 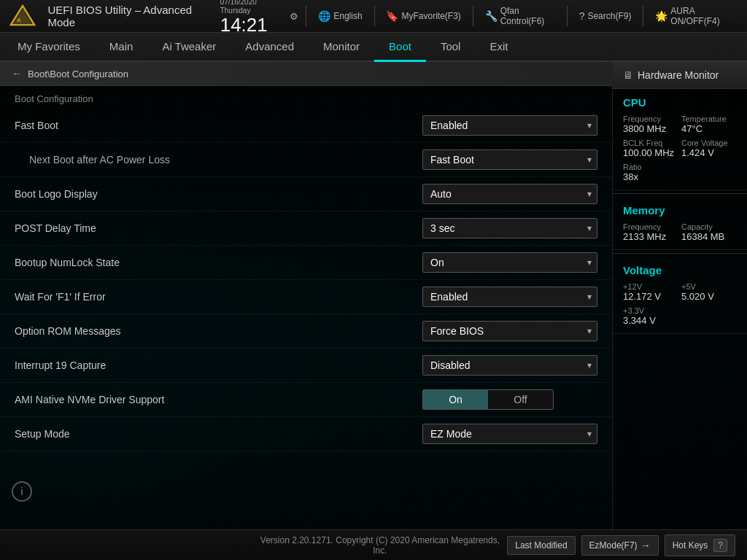 I want to click on nav-my-favorites: My Favorites, so click(x=49, y=47).